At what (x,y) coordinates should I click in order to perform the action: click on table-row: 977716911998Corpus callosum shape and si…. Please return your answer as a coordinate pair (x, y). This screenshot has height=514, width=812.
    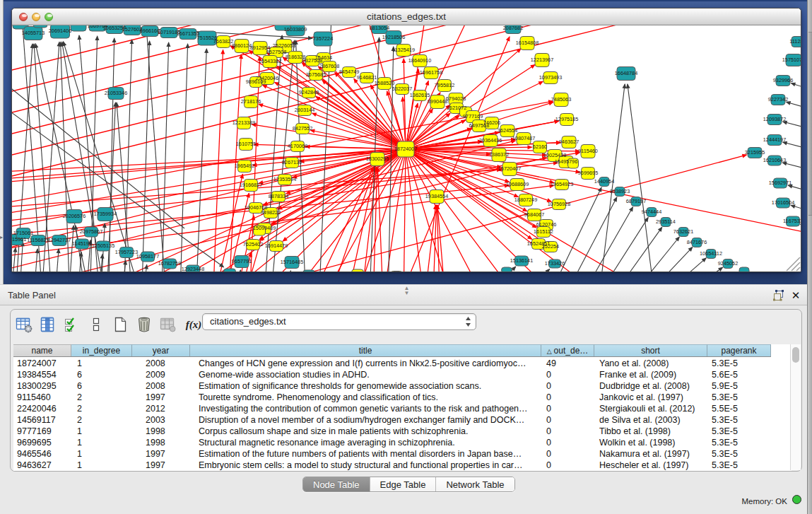
    Looking at the image, I should click on (392, 431).